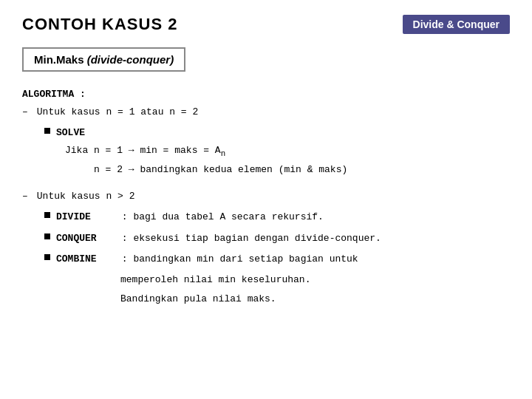  What do you see at coordinates (47, 131) in the screenshot?
I see `bullet-square-icon` at bounding box center [47, 131].